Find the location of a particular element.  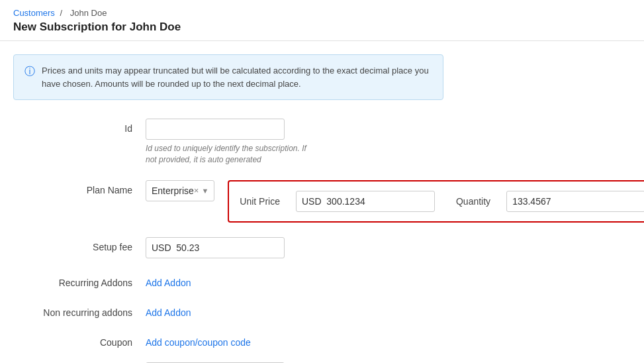

info-text: Prices and units may appear truncated bu… is located at coordinates (237, 77).